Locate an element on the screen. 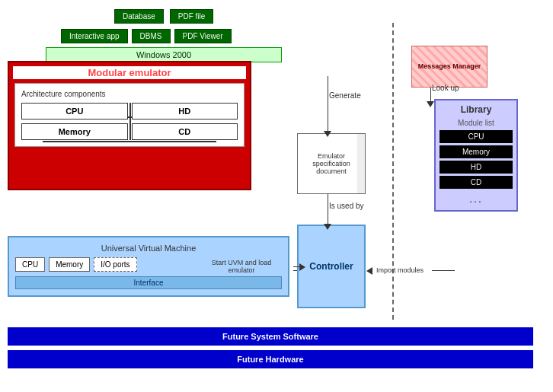  messages-box: Messages Manager is located at coordinates (449, 67).